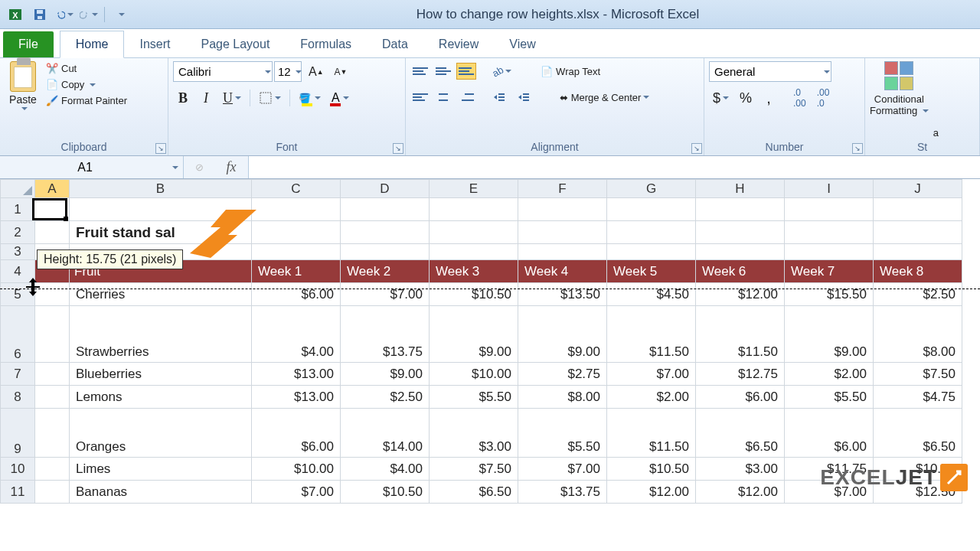 The width and height of the screenshot is (980, 551). What do you see at coordinates (554, 147) in the screenshot?
I see `group-label-alignment: Alignment` at bounding box center [554, 147].